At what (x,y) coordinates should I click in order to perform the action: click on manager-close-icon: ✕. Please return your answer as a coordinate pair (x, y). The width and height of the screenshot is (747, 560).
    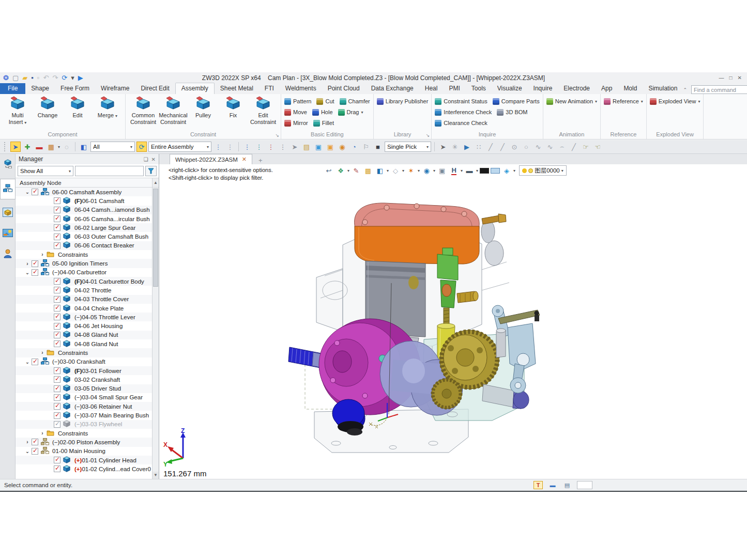
    Looking at the image, I should click on (154, 159).